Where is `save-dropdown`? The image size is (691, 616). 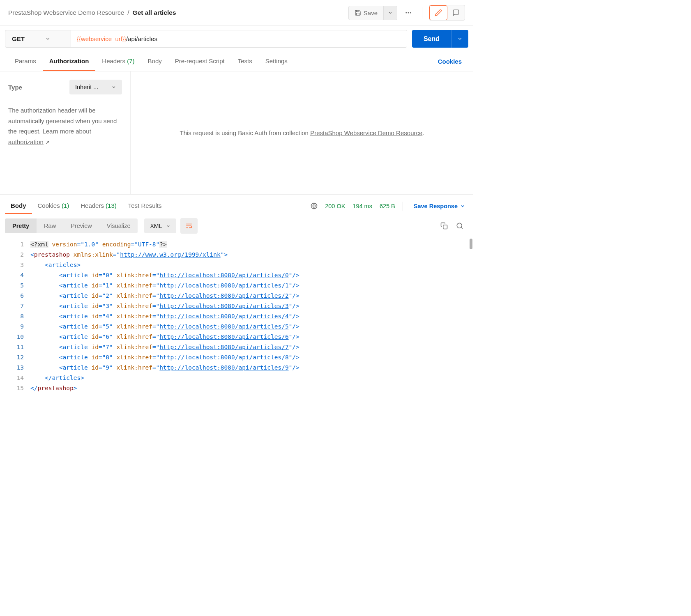 save-dropdown is located at coordinates (390, 13).